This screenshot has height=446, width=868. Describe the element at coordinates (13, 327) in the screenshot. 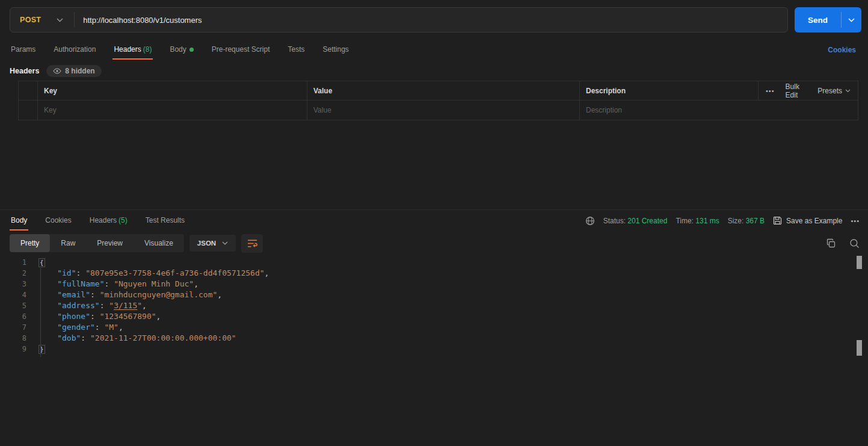

I see `line-number: 7` at that location.